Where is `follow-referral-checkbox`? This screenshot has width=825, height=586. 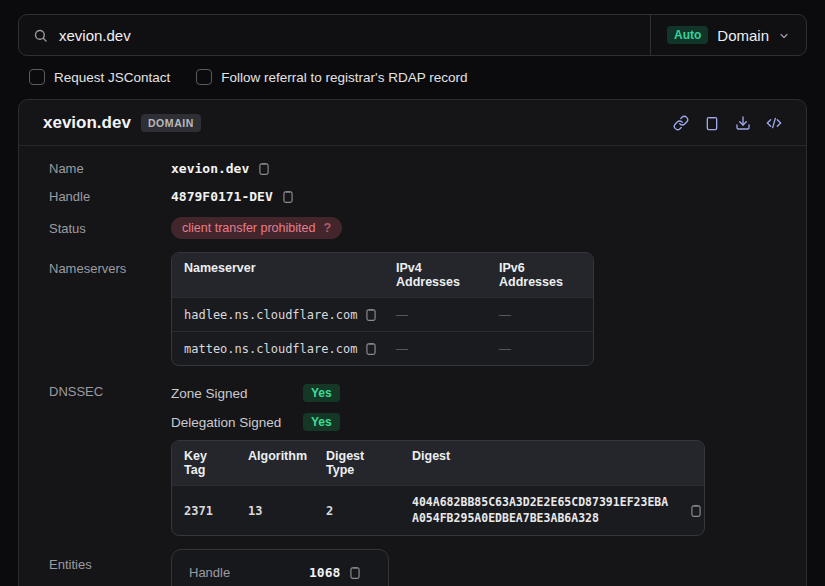 follow-referral-checkbox is located at coordinates (204, 77).